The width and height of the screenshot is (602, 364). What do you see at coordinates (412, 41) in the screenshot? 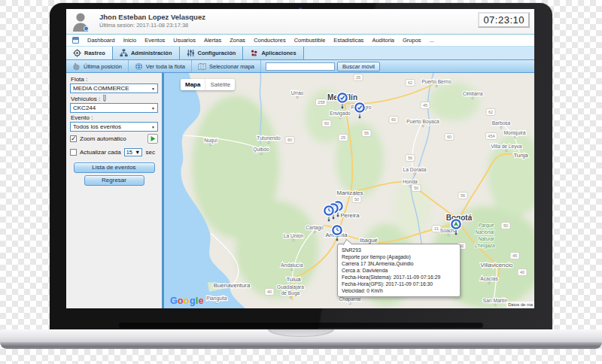
I see `menu-item-grupos: Grupos` at bounding box center [412, 41].